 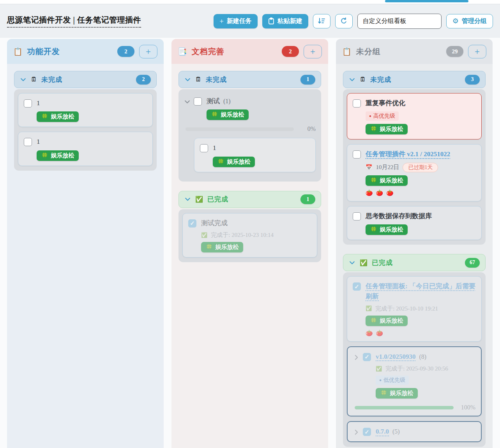 I want to click on section-body: 任务管理面板: 「今日已完成」后需要刷新 ✅ 完成于: 2025-10-10 1…, so click(x=414, y=360).